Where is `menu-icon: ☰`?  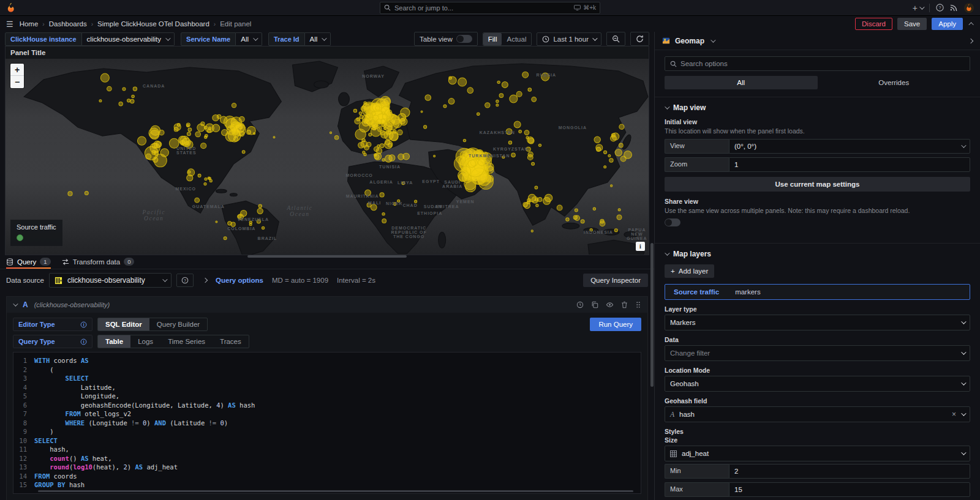
menu-icon: ☰ is located at coordinates (10, 24).